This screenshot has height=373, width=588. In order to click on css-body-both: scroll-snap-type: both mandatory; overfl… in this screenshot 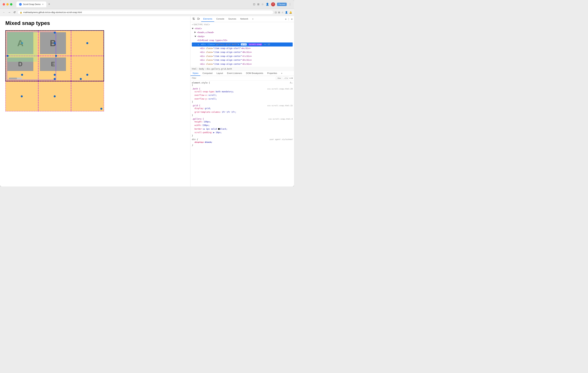, I will do `click(242, 95)`.